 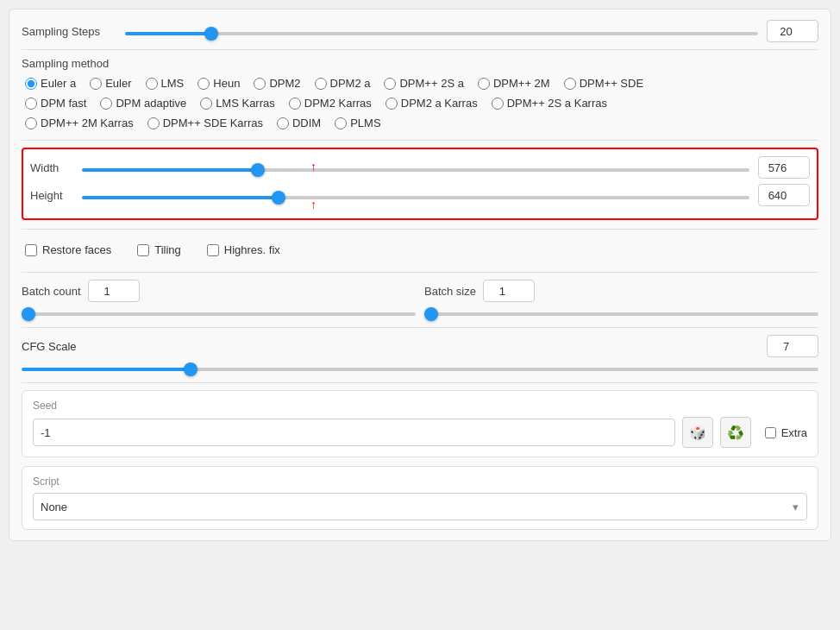 I want to click on batch-count-label: Batch count, so click(x=52, y=292).